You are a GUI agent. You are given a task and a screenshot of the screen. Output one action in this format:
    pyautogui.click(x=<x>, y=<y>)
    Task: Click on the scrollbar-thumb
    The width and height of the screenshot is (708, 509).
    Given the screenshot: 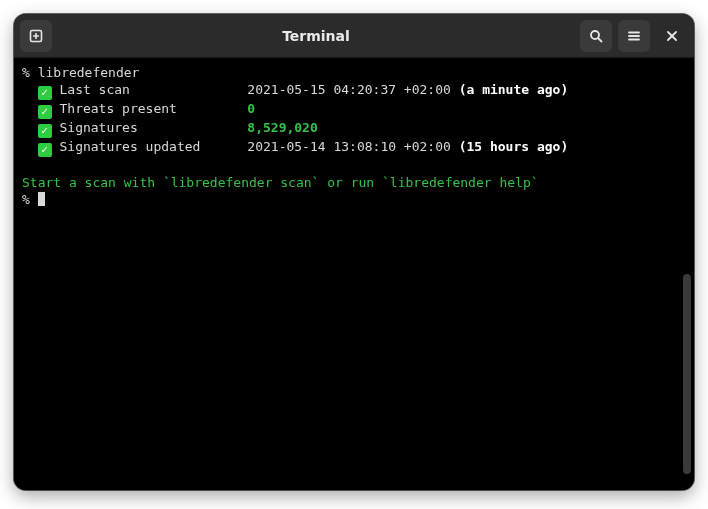 What is the action you would take?
    pyautogui.click(x=687, y=374)
    